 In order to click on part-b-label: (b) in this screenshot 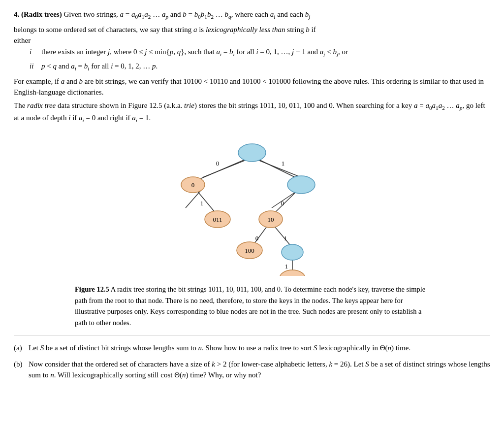, I will do `click(19, 365)`.